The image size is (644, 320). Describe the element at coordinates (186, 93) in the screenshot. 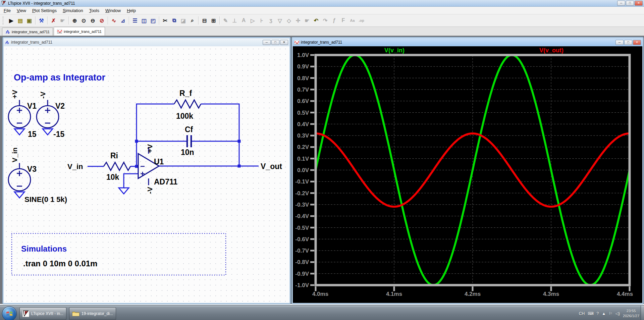

I see `rf-name: R_f` at that location.